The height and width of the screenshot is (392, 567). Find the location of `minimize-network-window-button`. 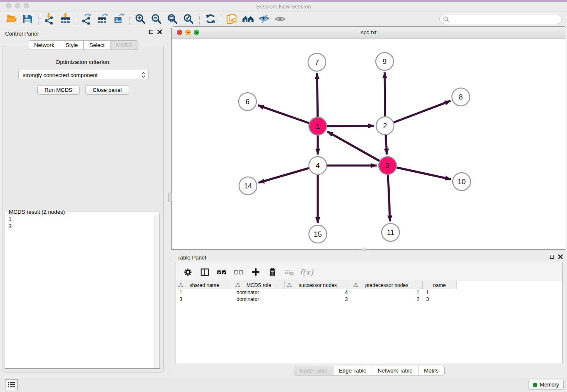

minimize-network-window-button is located at coordinates (188, 32).